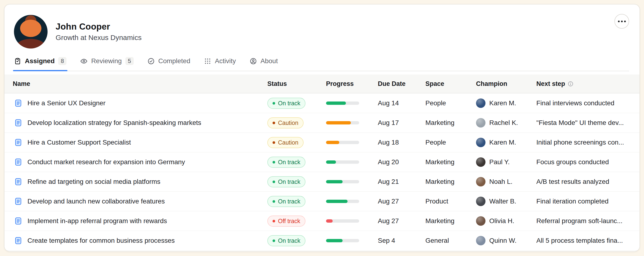  What do you see at coordinates (169, 64) in the screenshot?
I see `tab-completed: Completed` at bounding box center [169, 64].